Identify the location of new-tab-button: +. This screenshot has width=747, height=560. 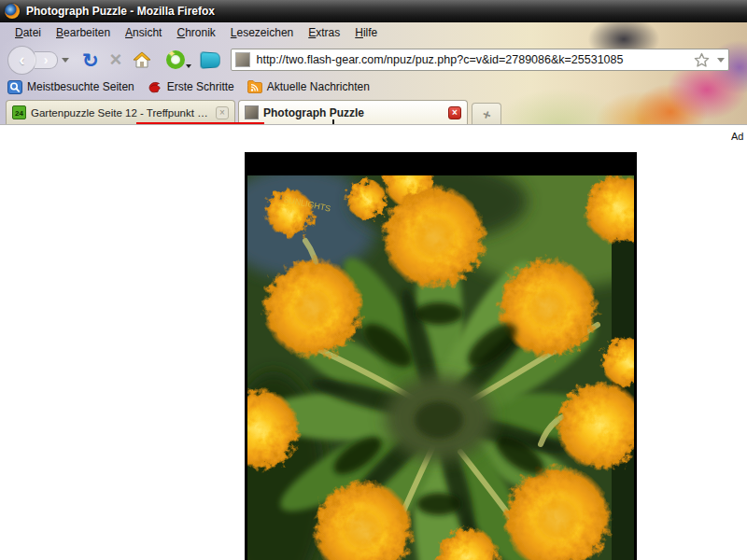
(486, 114).